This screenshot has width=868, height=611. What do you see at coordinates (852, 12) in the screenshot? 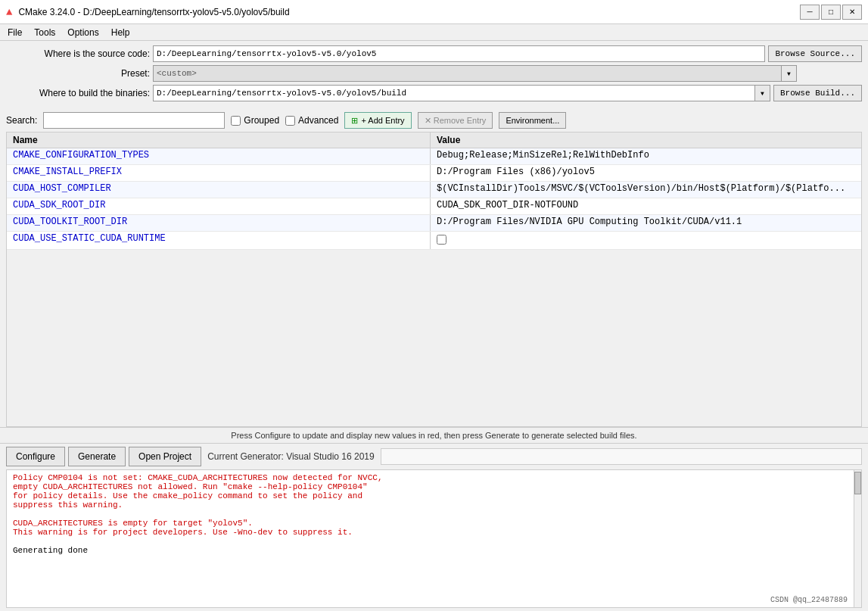
I see `close-button: ✕` at bounding box center [852, 12].